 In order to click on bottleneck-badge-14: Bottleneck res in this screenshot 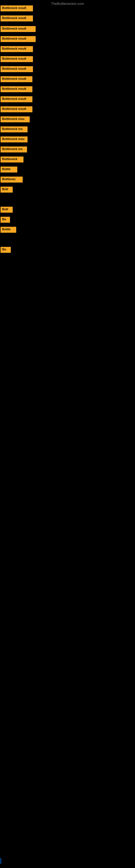, I will do `click(14, 150)`.